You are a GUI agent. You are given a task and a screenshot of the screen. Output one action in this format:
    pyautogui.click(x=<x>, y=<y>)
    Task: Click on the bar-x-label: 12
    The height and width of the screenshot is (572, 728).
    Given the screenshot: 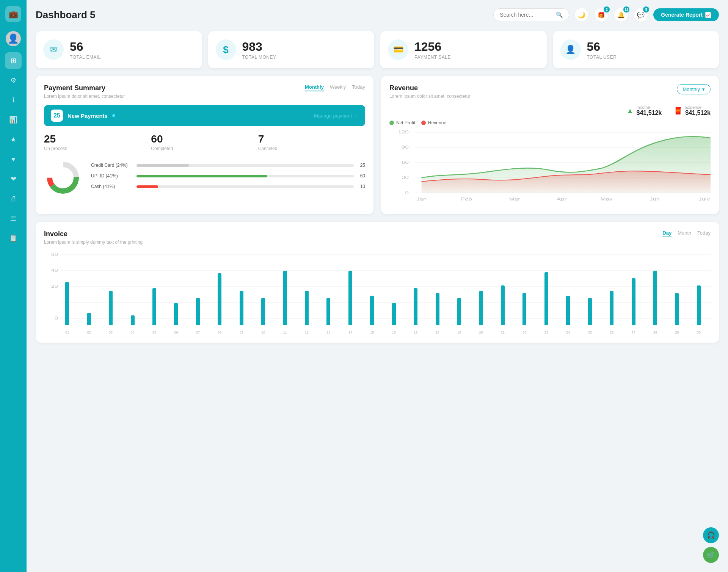 What is the action you would take?
    pyautogui.click(x=307, y=332)
    